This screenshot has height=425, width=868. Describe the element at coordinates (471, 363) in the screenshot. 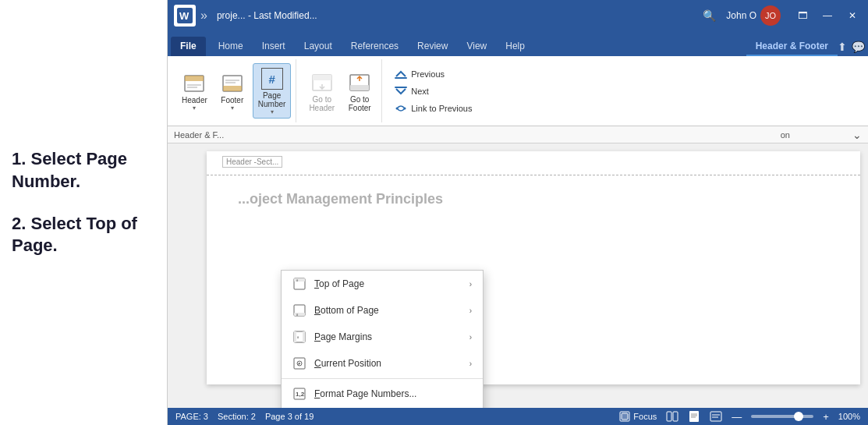

I see `current-position-arrow: ›` at that location.